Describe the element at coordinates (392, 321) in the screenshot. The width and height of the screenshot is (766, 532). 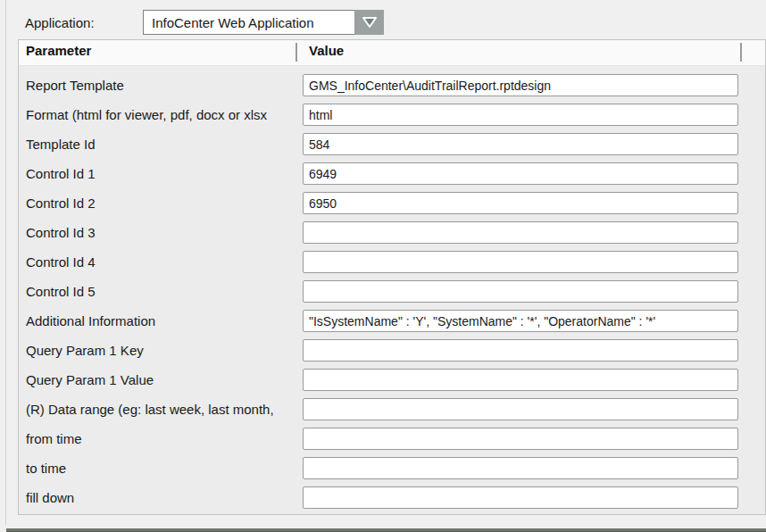
I see `table-row: Additional Information` at that location.